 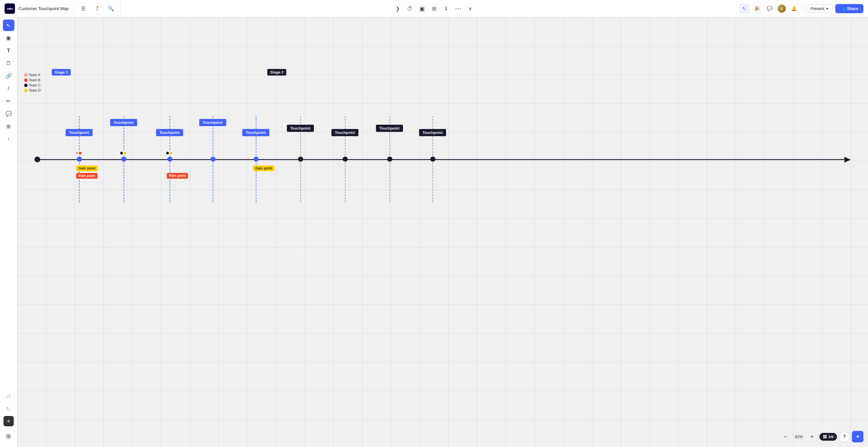 What do you see at coordinates (8, 89) in the screenshot?
I see `pen-icon: /` at bounding box center [8, 89].